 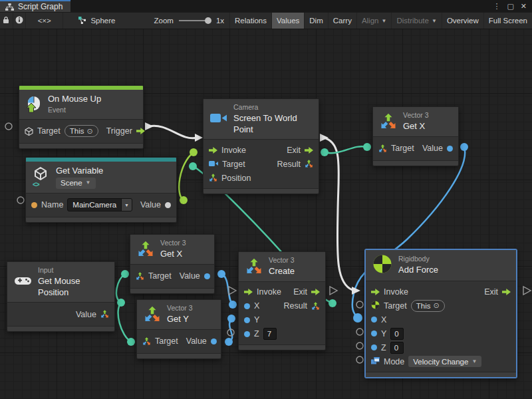 What do you see at coordinates (270, 334) in the screenshot?
I see `z-value-field: 7` at bounding box center [270, 334].